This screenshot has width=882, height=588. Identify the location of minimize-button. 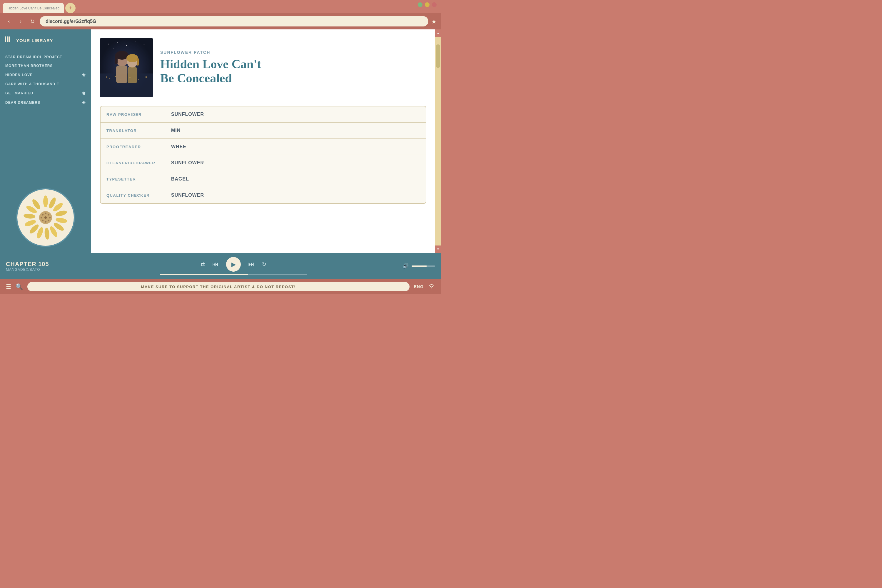
(420, 4).